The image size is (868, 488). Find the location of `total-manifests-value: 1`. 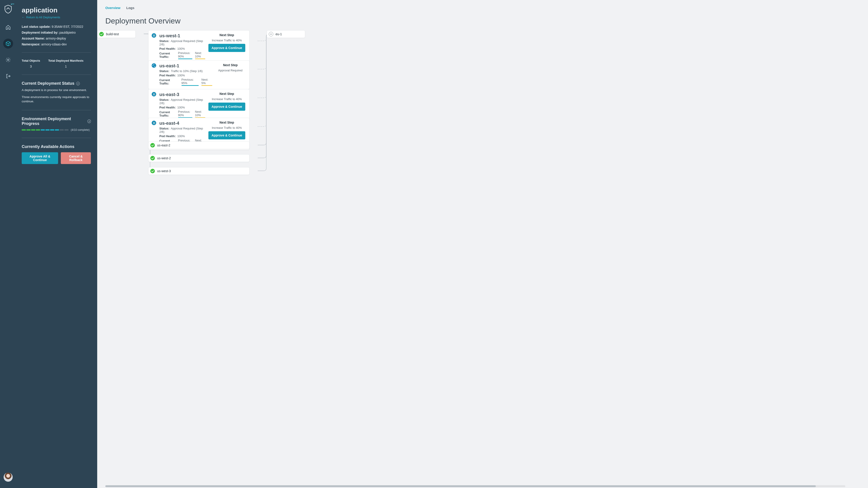

total-manifests-value: 1 is located at coordinates (66, 67).